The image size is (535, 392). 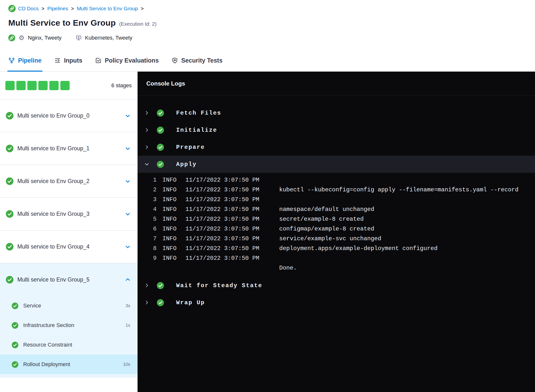 What do you see at coordinates (25, 61) in the screenshot?
I see `tab-pipeline: Pipeline` at bounding box center [25, 61].